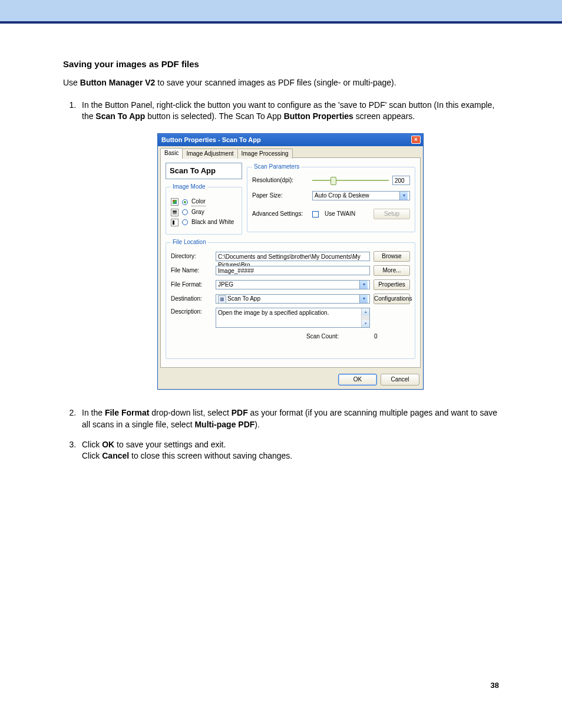 Image resolution: width=562 pixels, height=728 pixels. I want to click on intro-text-b: Button Manager V2, so click(118, 83).